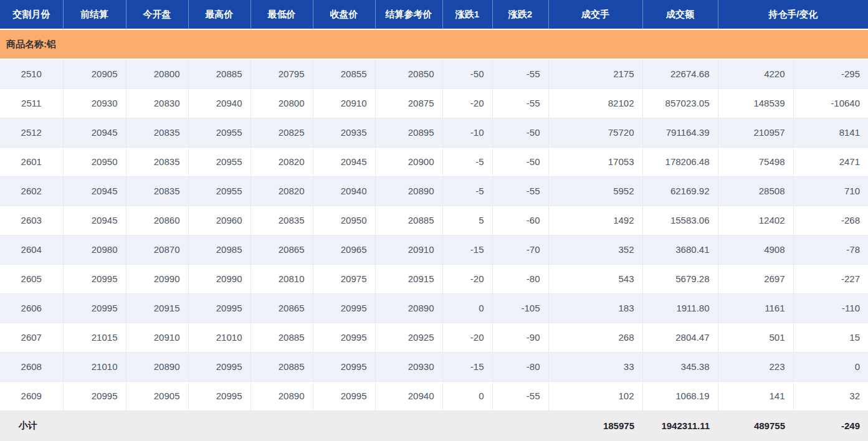 The image size is (868, 441). Describe the element at coordinates (282, 74) in the screenshot. I see `cell-value: 20795` at that location.